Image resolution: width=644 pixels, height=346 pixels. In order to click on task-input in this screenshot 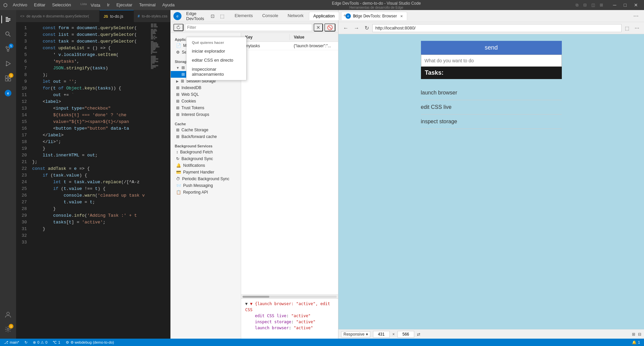, I will do `click(491, 61)`.